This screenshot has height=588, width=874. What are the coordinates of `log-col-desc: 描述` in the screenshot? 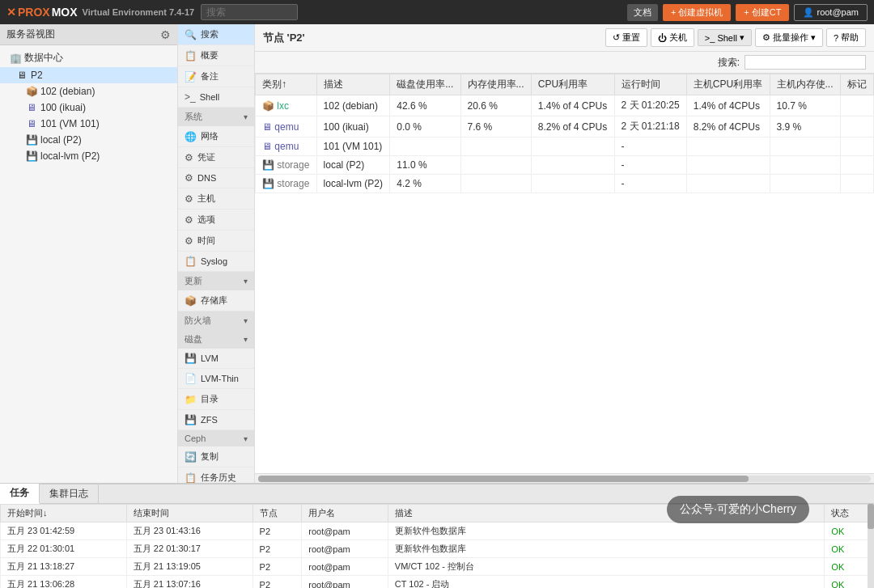 It's located at (606, 514).